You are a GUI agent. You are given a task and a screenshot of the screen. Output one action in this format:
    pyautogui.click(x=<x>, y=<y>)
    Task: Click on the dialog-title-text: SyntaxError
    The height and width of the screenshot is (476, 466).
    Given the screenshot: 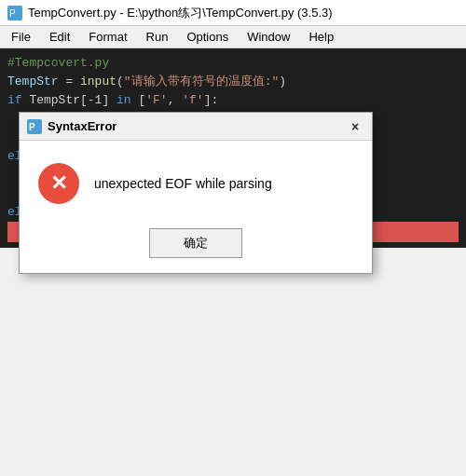 What is the action you would take?
    pyautogui.click(x=82, y=127)
    